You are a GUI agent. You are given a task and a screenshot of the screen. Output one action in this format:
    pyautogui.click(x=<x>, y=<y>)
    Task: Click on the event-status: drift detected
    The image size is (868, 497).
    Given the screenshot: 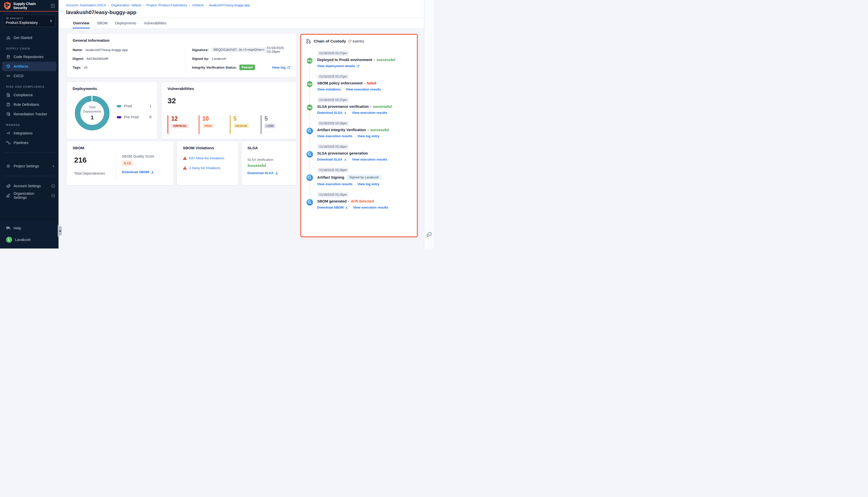 What is the action you would take?
    pyautogui.click(x=362, y=201)
    